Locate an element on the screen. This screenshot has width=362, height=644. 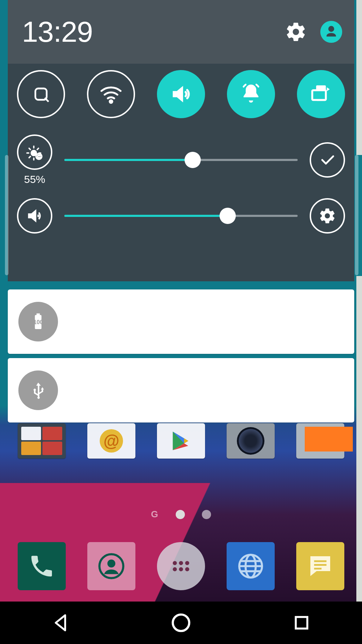
volume-row is located at coordinates (181, 216).